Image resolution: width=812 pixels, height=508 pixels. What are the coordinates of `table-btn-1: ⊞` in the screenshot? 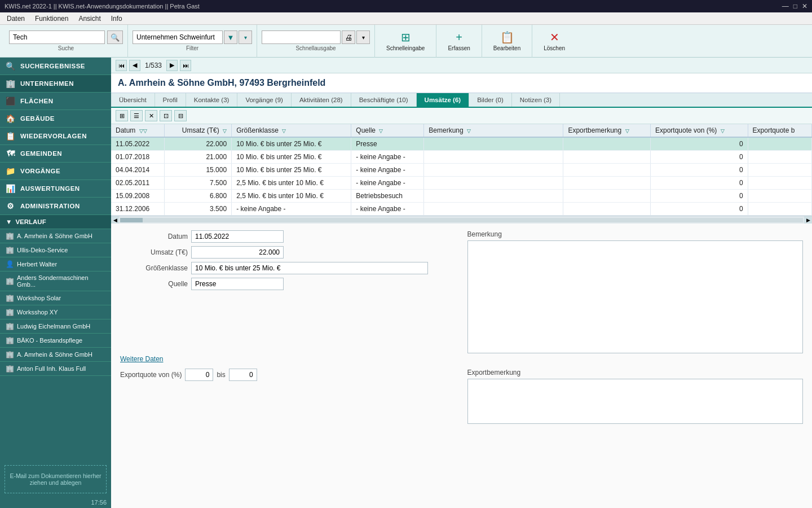 It's located at (122, 116).